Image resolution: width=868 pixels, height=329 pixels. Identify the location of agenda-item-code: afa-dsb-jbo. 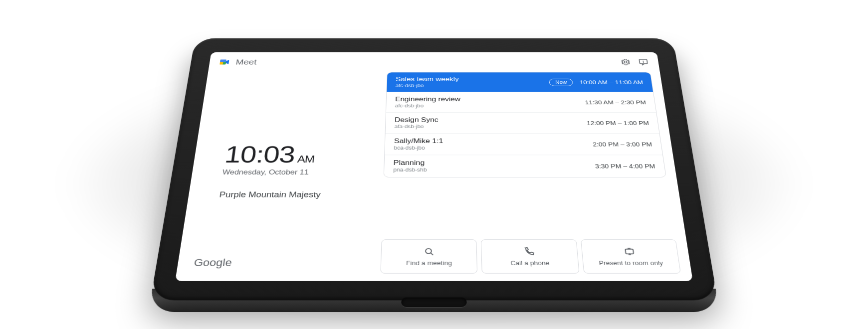
(417, 127).